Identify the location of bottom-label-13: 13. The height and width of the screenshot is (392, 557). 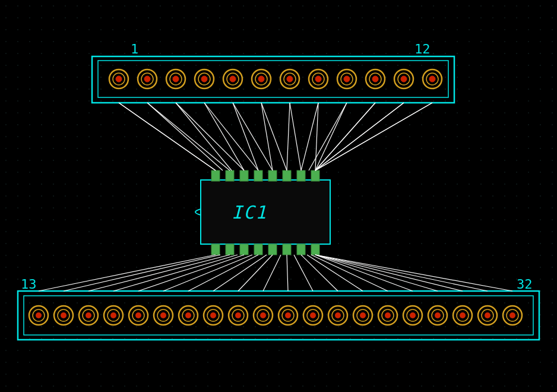
(29, 284).